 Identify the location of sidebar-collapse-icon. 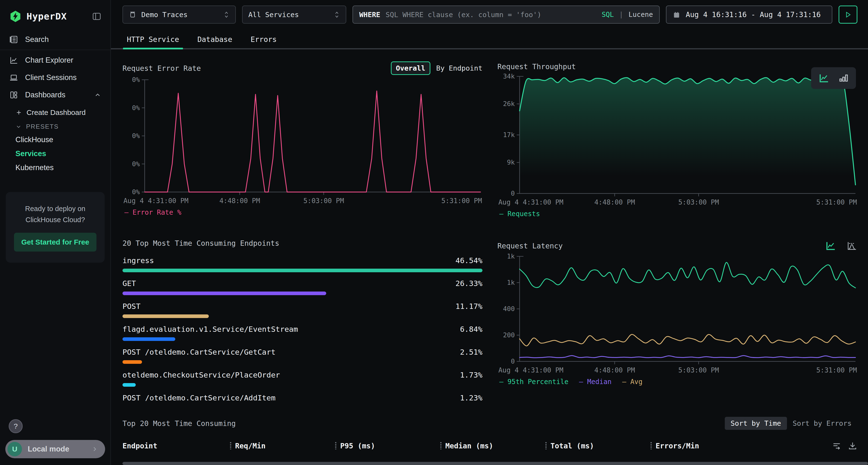
(97, 16).